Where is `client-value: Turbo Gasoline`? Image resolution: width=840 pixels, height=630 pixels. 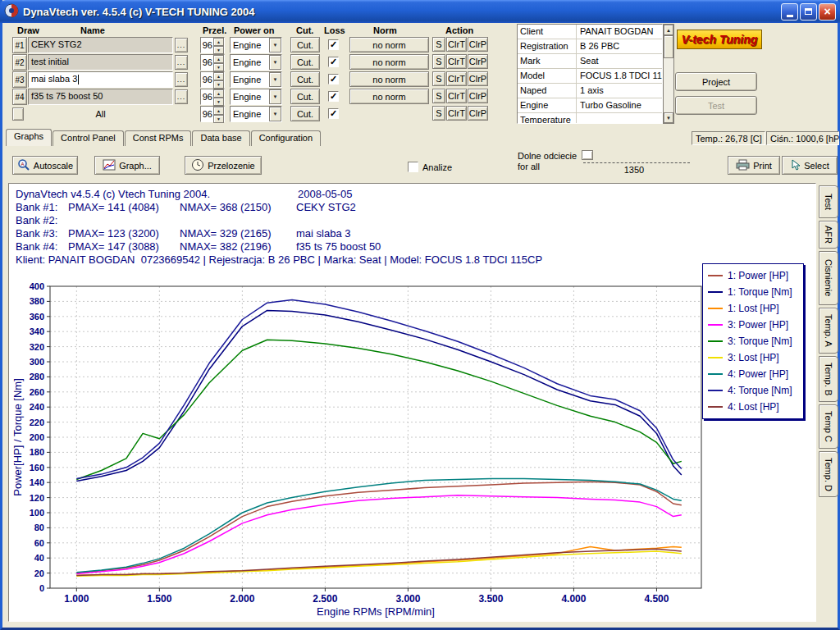
client-value: Turbo Gasoline is located at coordinates (619, 105).